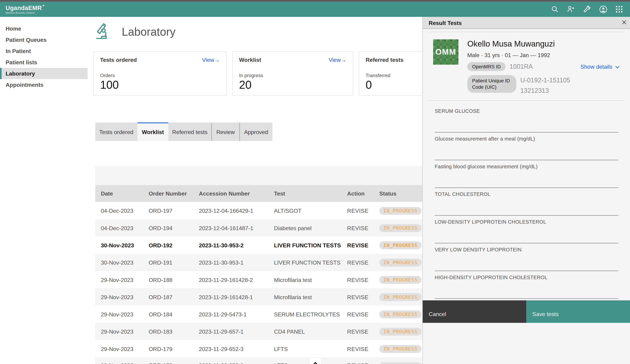 This screenshot has width=630, height=364. I want to click on field-fasting-glucose: Fasting blood glucose measurement (mg/dL…, so click(526, 174).